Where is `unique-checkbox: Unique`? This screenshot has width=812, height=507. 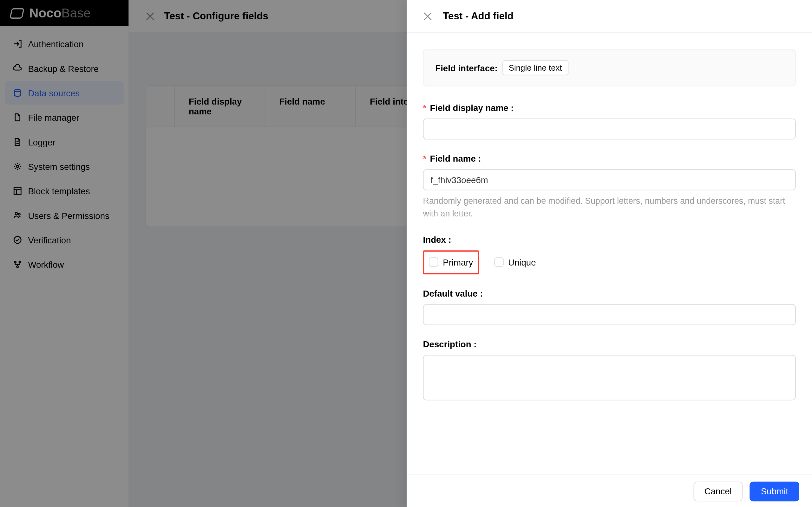
unique-checkbox: Unique is located at coordinates (515, 262).